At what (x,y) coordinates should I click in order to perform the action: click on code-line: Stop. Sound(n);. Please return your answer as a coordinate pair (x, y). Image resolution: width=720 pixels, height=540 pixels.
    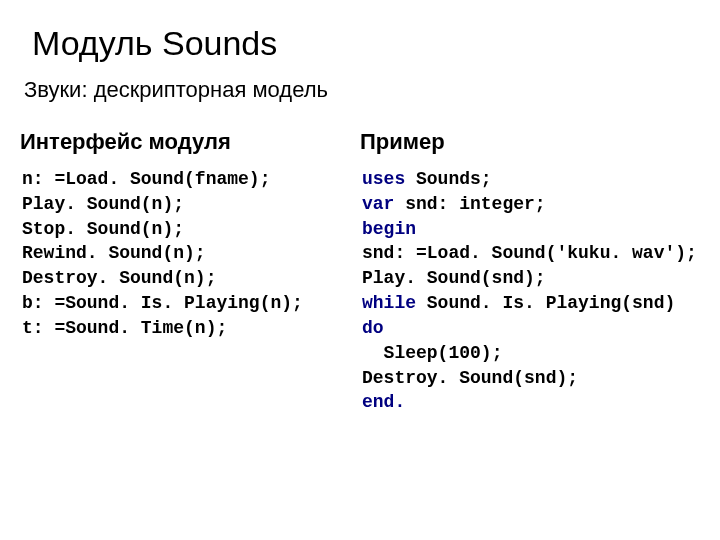
    Looking at the image, I should click on (187, 230).